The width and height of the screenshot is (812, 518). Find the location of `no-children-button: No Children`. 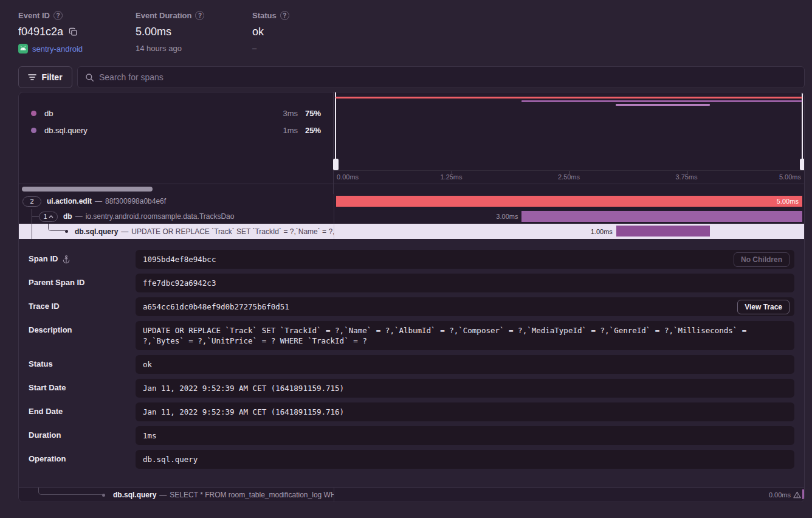

no-children-button: No Children is located at coordinates (762, 260).